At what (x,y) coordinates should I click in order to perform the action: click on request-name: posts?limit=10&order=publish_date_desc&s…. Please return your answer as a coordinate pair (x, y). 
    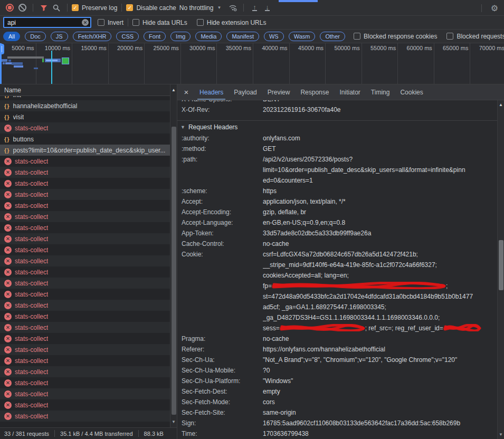
    Looking at the image, I should click on (90, 150).